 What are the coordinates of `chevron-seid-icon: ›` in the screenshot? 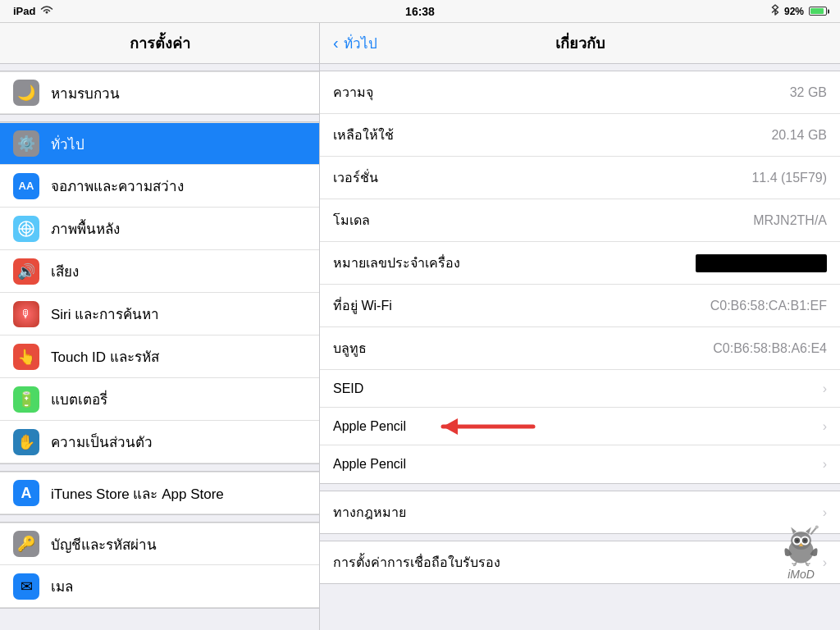 It's located at (825, 389).